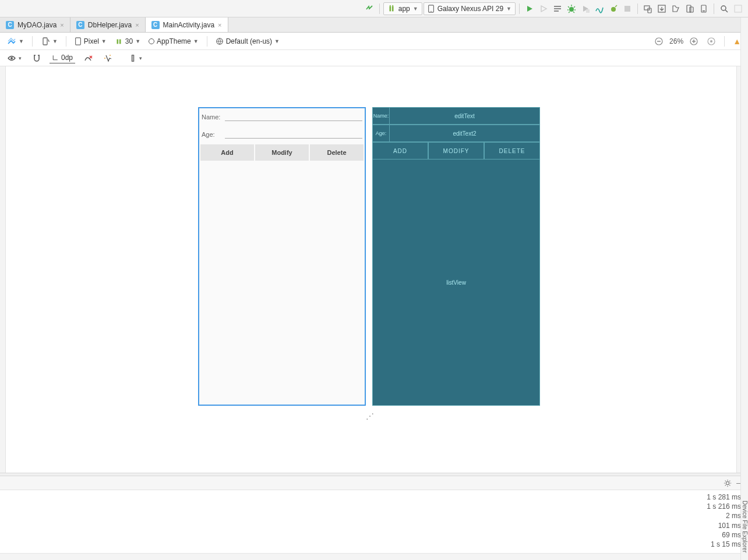  Describe the element at coordinates (694, 41) in the screenshot. I see `zoom-in-button` at that location.